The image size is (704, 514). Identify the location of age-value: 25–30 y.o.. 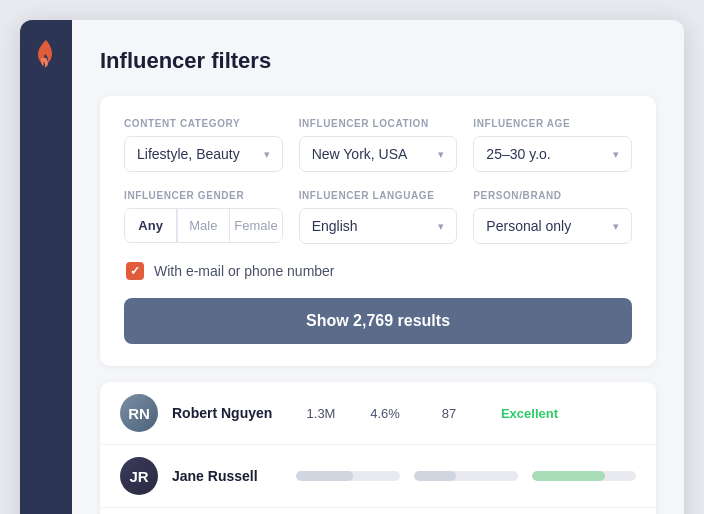
(518, 154).